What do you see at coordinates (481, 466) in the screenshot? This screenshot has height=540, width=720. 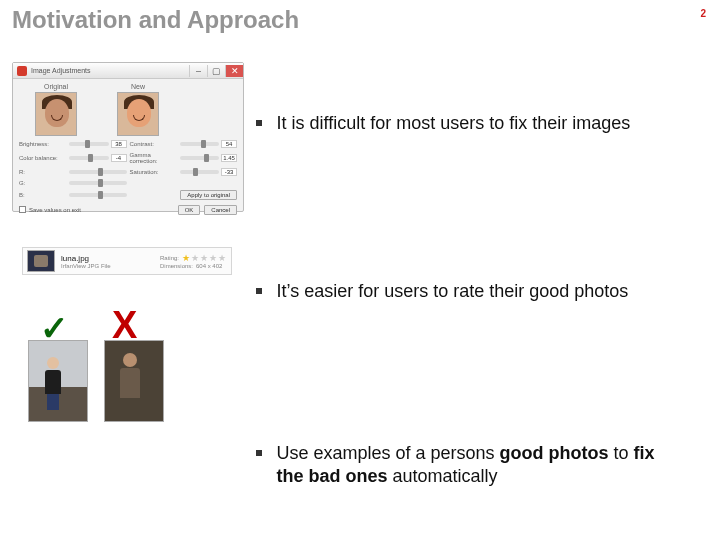 I see `bullet-3-text: Use examples of a persons good photos to…` at bounding box center [481, 466].